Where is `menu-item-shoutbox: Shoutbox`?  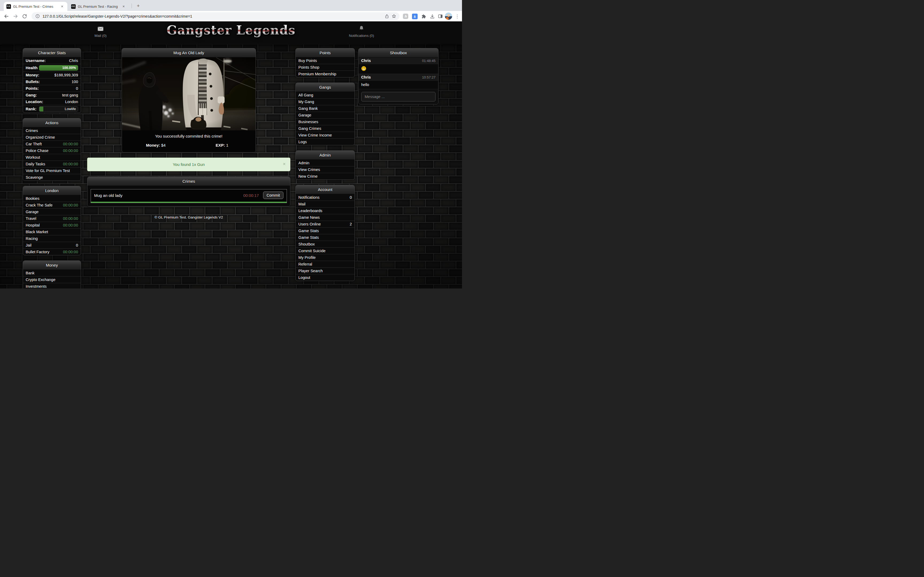 menu-item-shoutbox: Shoutbox is located at coordinates (325, 244).